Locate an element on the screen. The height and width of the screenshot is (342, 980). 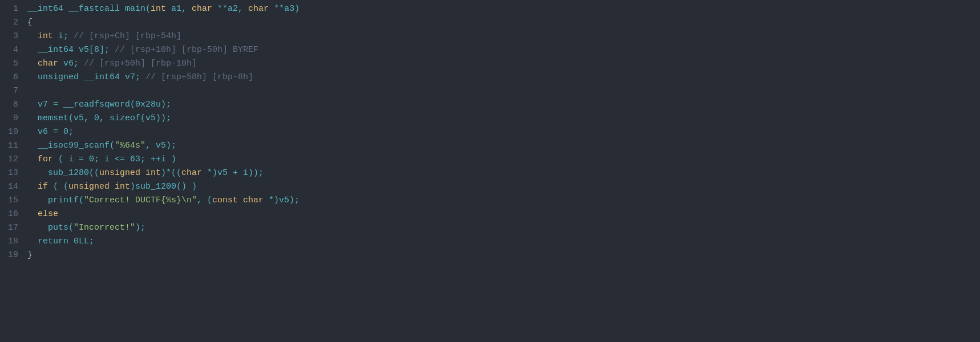
token: // [rsp+10h] [rbp-50h] BYREF is located at coordinates (187, 50).